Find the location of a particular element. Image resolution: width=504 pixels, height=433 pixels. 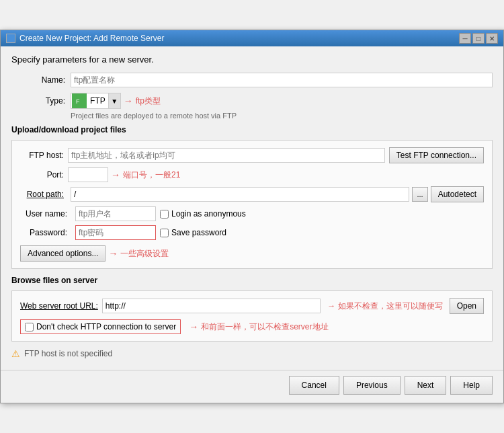

minimize-button: ─ is located at coordinates (465, 38).